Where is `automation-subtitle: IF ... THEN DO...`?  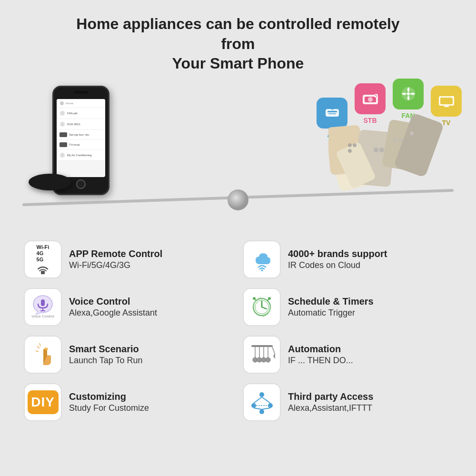 automation-subtitle: IF ... THEN DO... is located at coordinates (321, 361).